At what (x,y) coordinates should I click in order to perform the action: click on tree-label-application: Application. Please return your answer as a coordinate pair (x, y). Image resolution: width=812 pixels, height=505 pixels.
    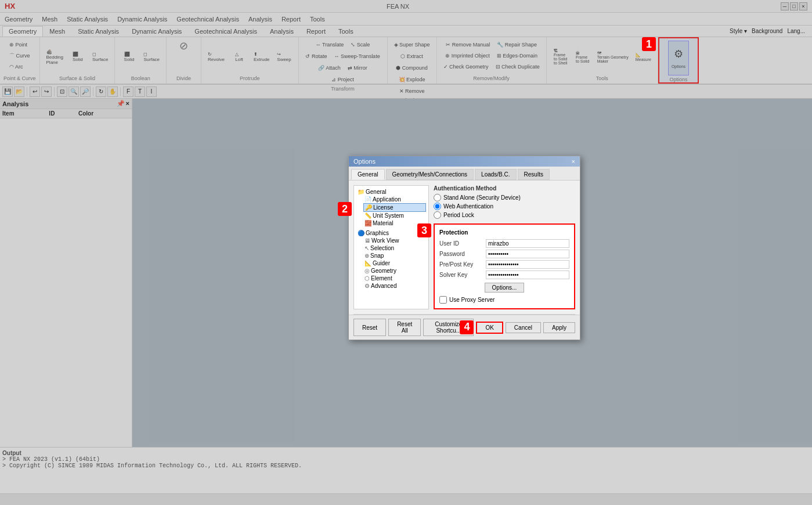
    Looking at the image, I should click on (387, 200).